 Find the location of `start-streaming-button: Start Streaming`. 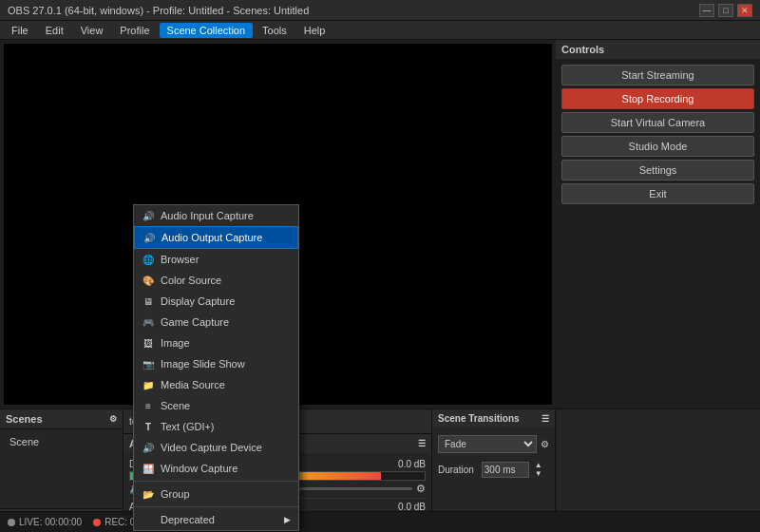

start-streaming-button: Start Streaming is located at coordinates (657, 75).